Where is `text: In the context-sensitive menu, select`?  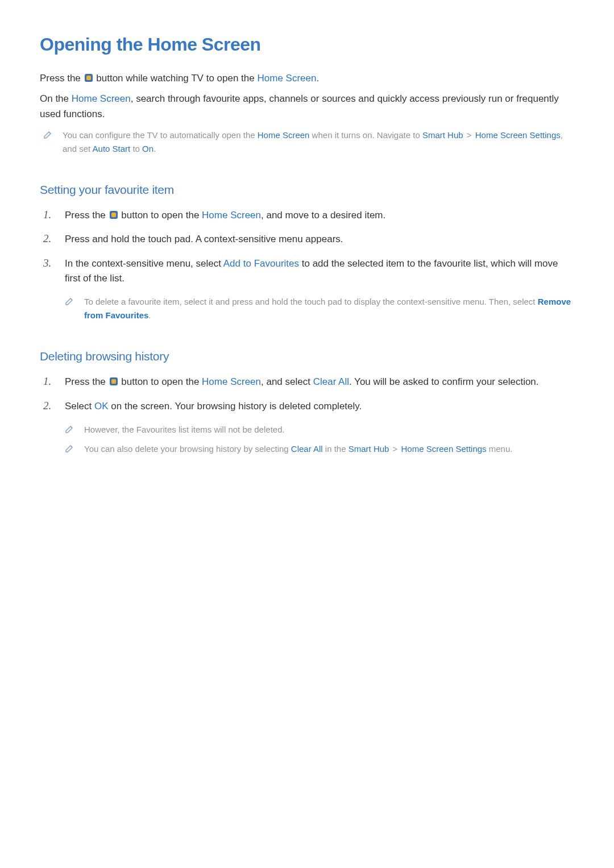
text: In the context-sensitive menu, select is located at coordinates (144, 264).